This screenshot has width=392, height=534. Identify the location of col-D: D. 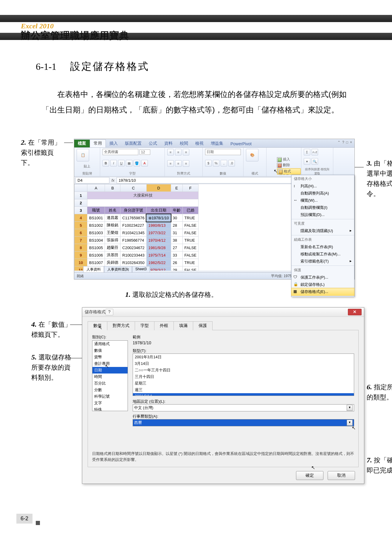
(159, 188).